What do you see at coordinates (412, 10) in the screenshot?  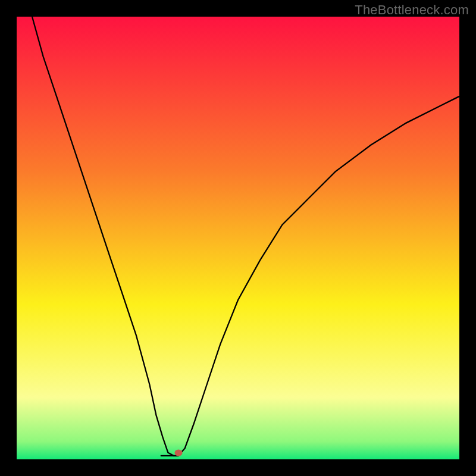 I see `watermark-label: TheBottleneck.com` at bounding box center [412, 10].